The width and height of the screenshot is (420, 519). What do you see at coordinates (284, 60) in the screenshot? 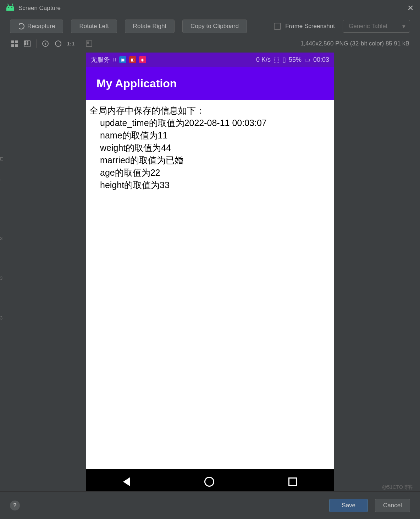
I see `sim-icon: ▯` at bounding box center [284, 60].